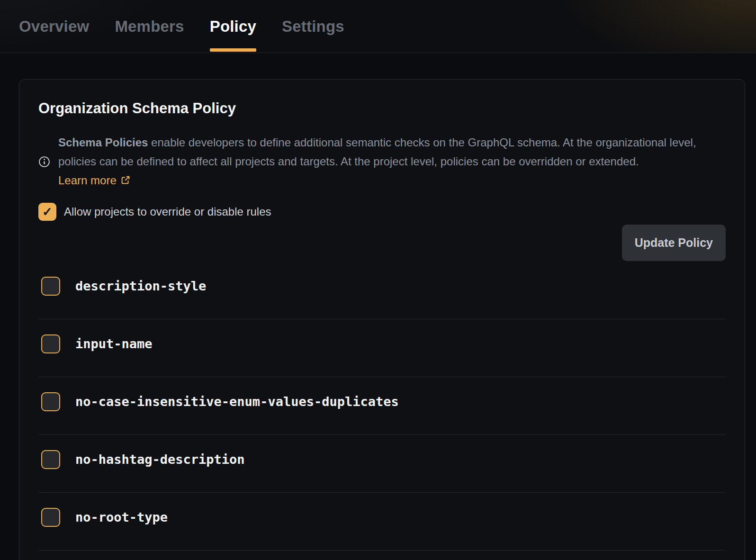  Describe the element at coordinates (382, 212) in the screenshot. I see `allow-override-row: ✓ Allow projects to override or disable …` at that location.